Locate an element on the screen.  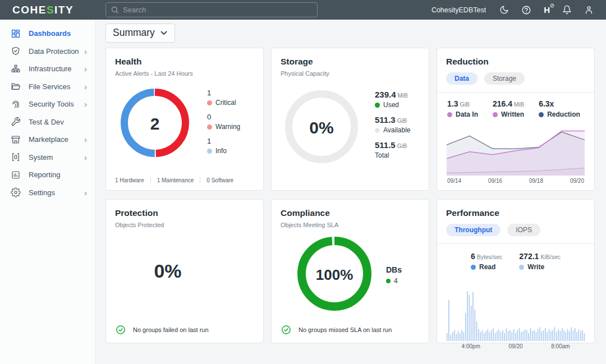
check-circle-icon is located at coordinates (121, 330).